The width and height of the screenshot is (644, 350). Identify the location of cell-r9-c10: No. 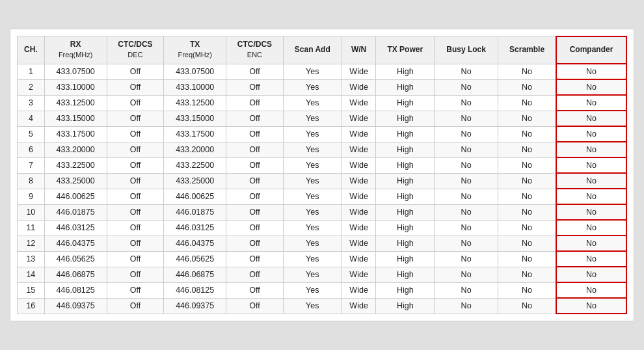
(591, 212).